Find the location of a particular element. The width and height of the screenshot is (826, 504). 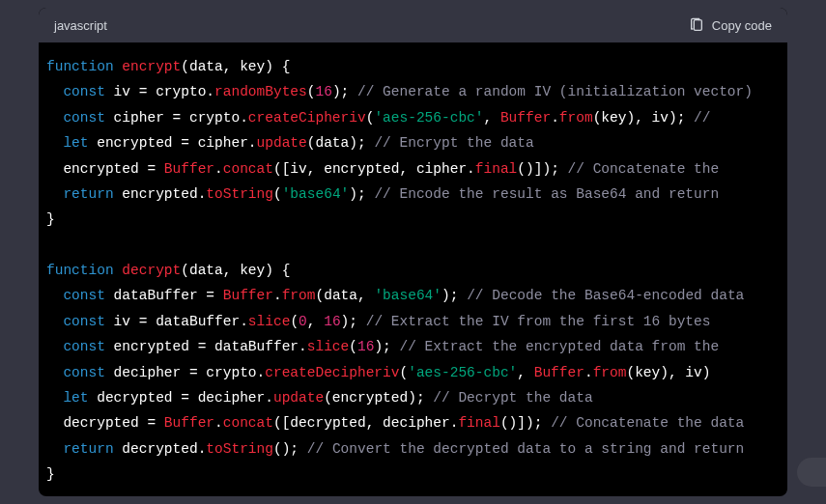

clipboard-icon is located at coordinates (697, 25).